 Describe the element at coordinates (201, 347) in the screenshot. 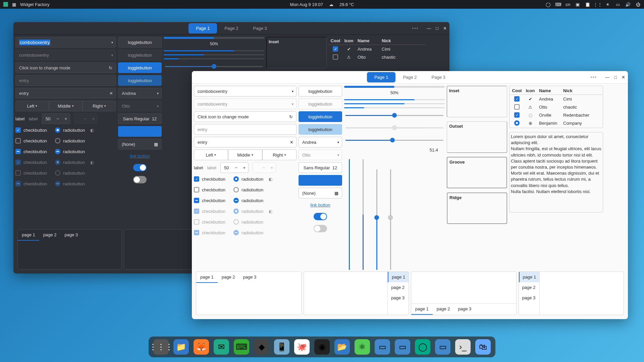

I see `dock-firefox-icon: 🦊` at that location.